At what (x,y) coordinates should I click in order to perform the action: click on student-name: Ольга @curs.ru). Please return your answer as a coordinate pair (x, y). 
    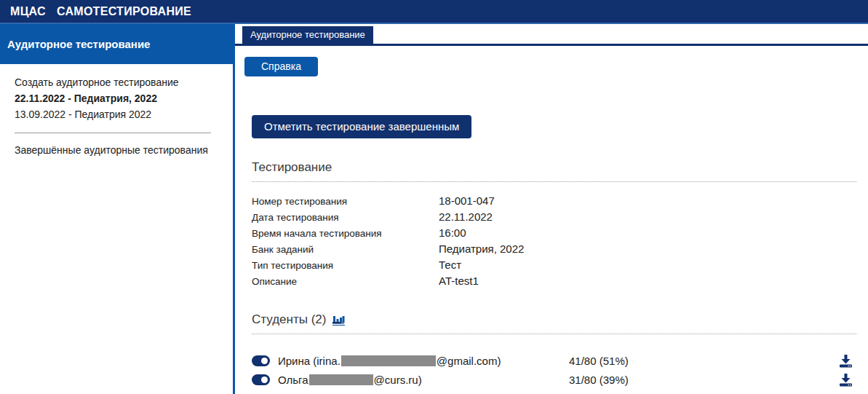
    Looking at the image, I should click on (423, 380).